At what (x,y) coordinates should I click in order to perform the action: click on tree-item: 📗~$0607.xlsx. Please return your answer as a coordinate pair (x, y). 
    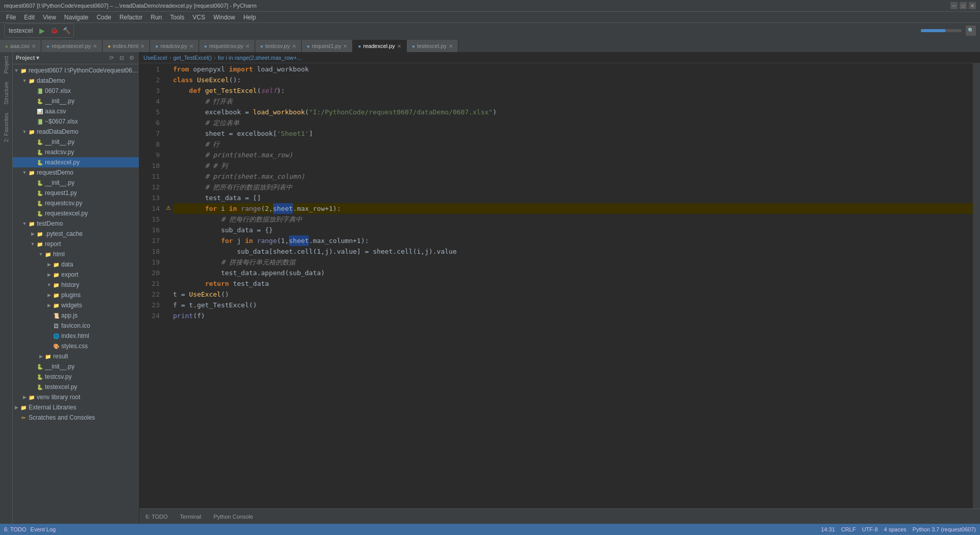
    Looking at the image, I should click on (76, 121).